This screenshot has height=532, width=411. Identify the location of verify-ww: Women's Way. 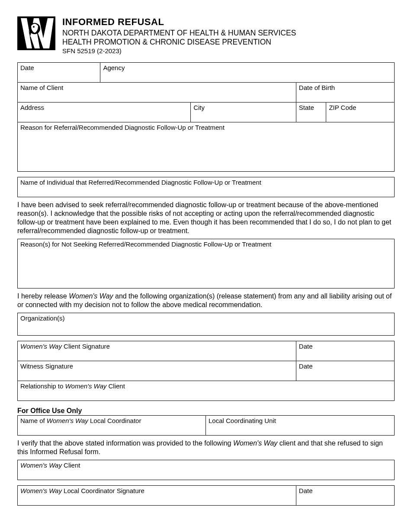
(255, 443).